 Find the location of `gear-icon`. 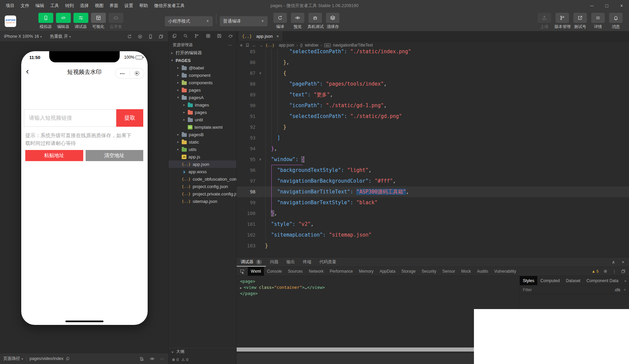

gear-icon is located at coordinates (605, 271).